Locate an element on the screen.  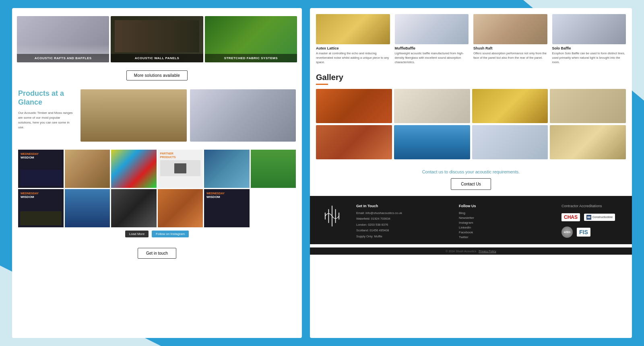
product-muffle: MuffleBaffle Lightweight acoustic baffle… is located at coordinates (432, 39).